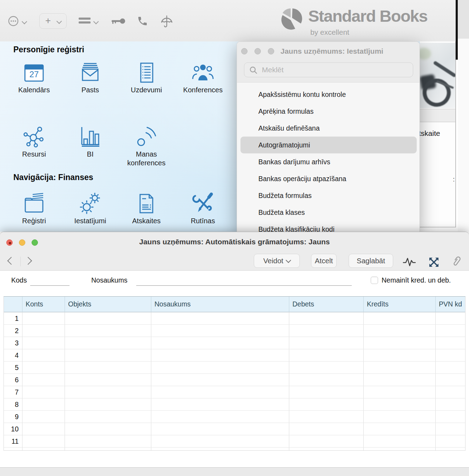  Describe the element at coordinates (13, 318) in the screenshot. I see `row-number-cell: 1` at that location.